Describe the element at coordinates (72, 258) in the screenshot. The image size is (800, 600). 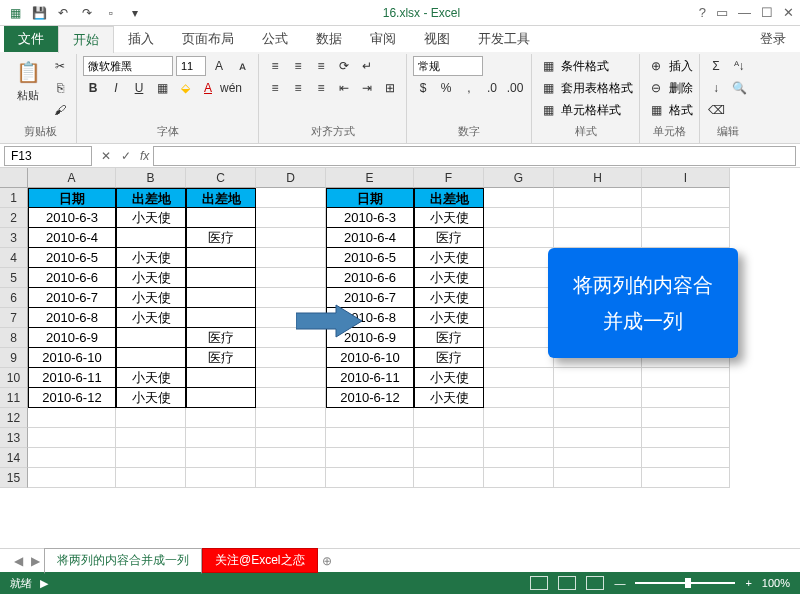
I see `cell: 2010-6-5` at that location.